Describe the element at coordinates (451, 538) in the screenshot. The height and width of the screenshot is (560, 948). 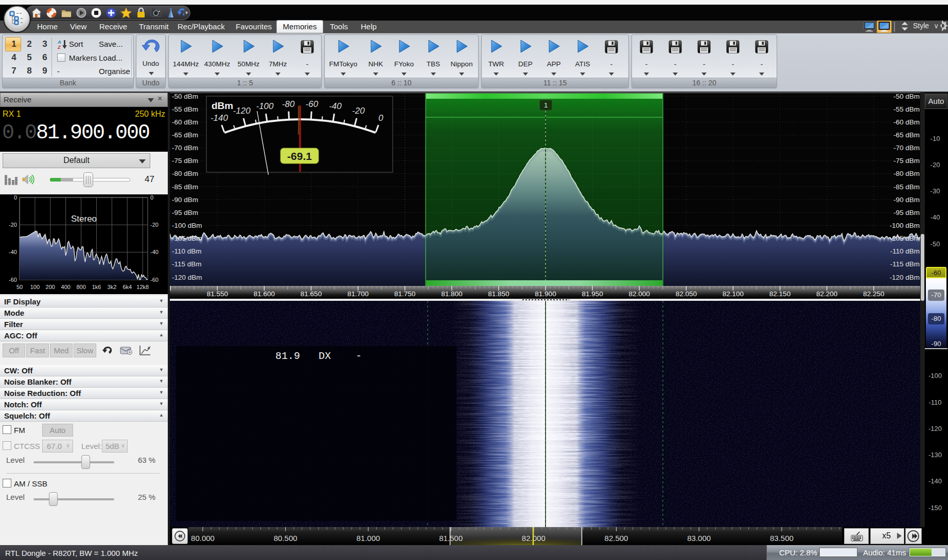
I see `svg-text: 81.500` at that location.